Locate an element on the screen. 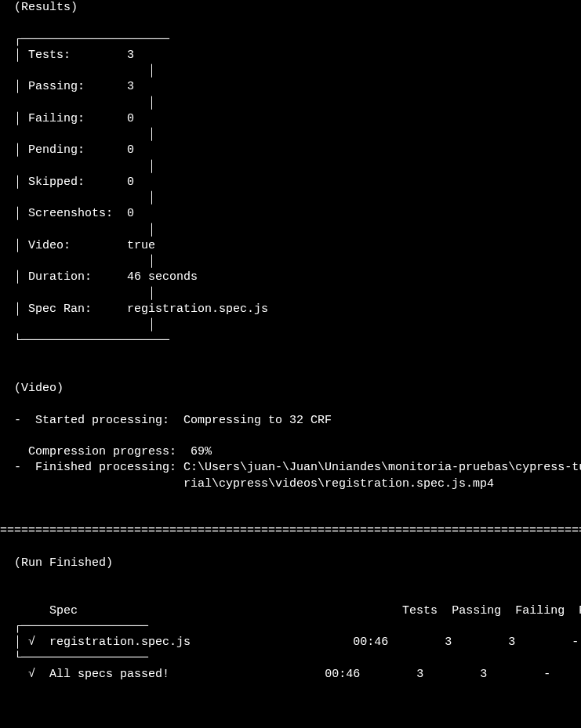  specran-label: Spec Ran: is located at coordinates (60, 309).